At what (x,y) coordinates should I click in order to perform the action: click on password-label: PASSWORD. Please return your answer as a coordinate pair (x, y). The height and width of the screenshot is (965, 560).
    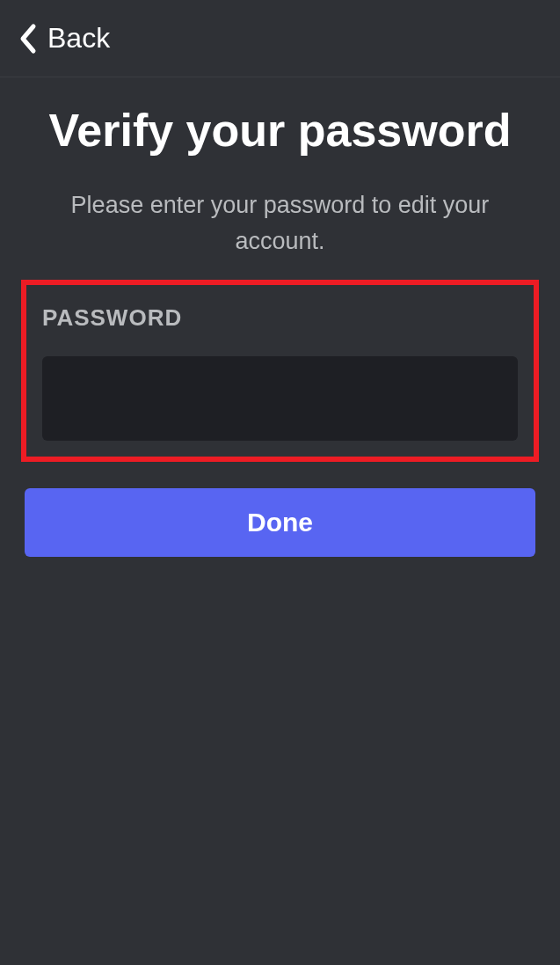
    Looking at the image, I should click on (280, 318).